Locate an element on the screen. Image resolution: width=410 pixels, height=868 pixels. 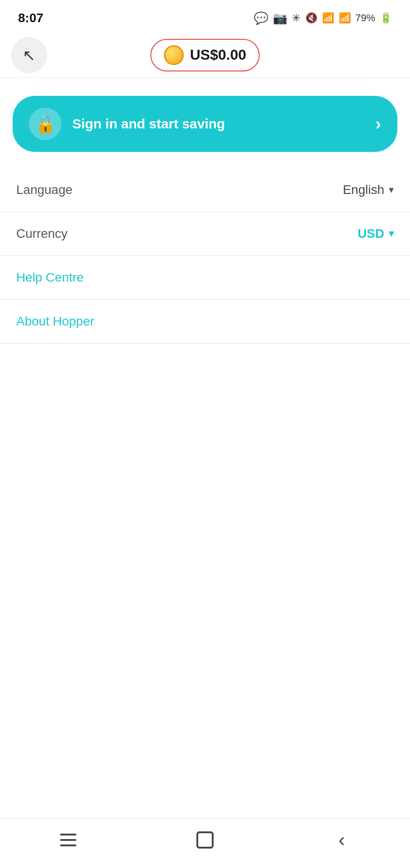
lock-icon-wrapper: 🔒 is located at coordinates (45, 124).